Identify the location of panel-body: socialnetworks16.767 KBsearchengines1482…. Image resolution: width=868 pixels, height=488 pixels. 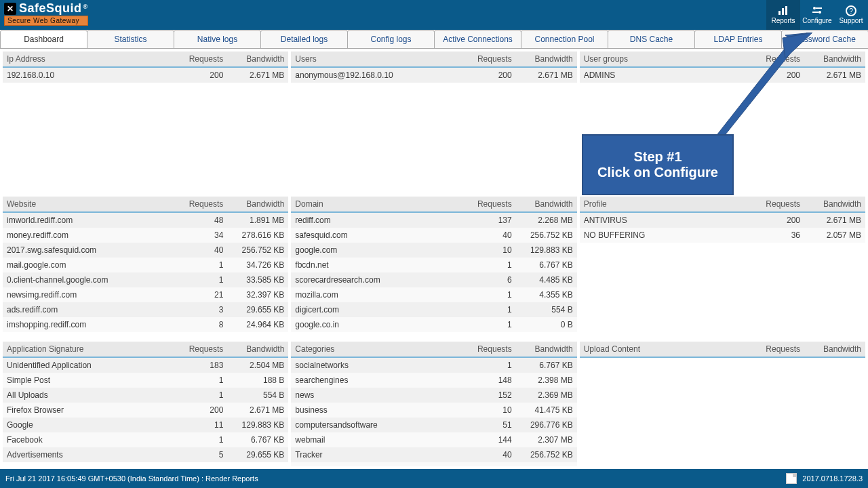
(434, 412).